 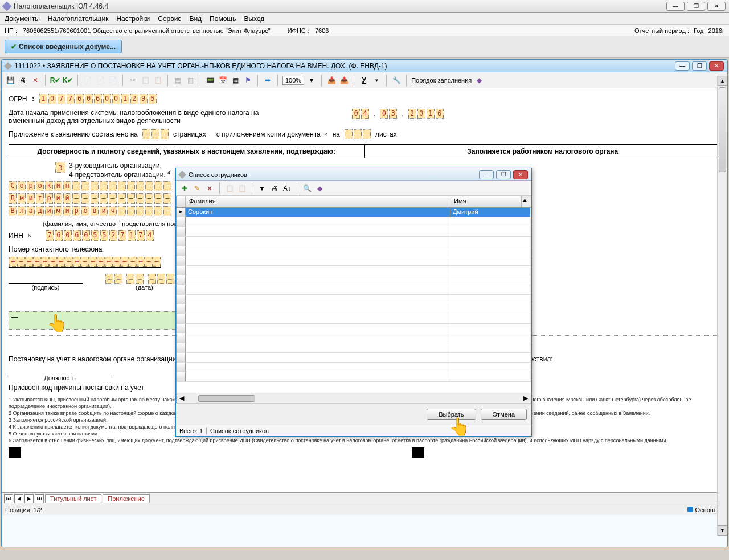 I want to click on attach-label-5: листах, so click(x=386, y=134).